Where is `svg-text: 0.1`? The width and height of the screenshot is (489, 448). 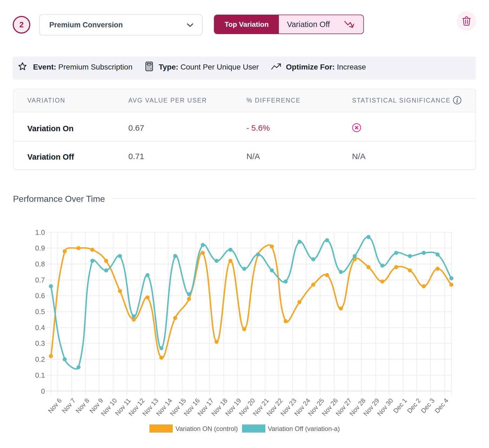
svg-text: 0.1 is located at coordinates (40, 375).